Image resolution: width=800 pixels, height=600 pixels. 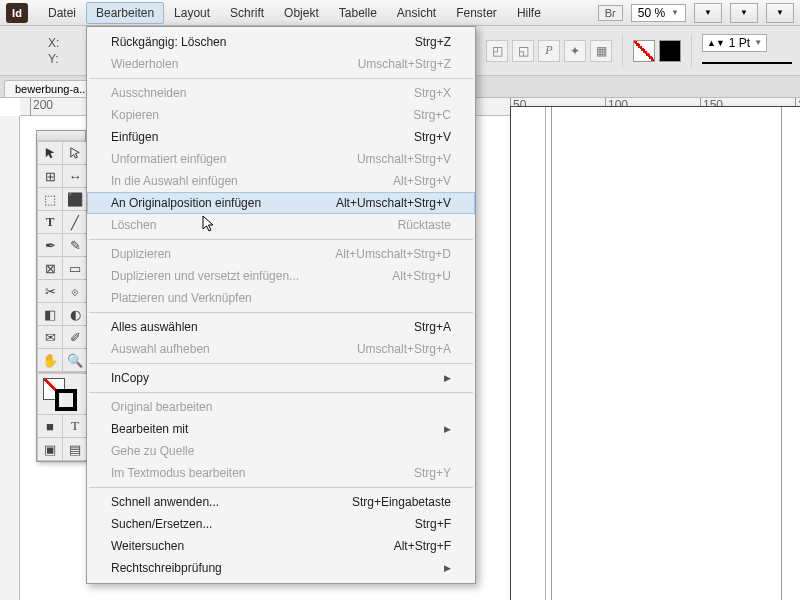 What do you see at coordinates (601, 51) in the screenshot?
I see `wrap-icon: ▦` at bounding box center [601, 51].